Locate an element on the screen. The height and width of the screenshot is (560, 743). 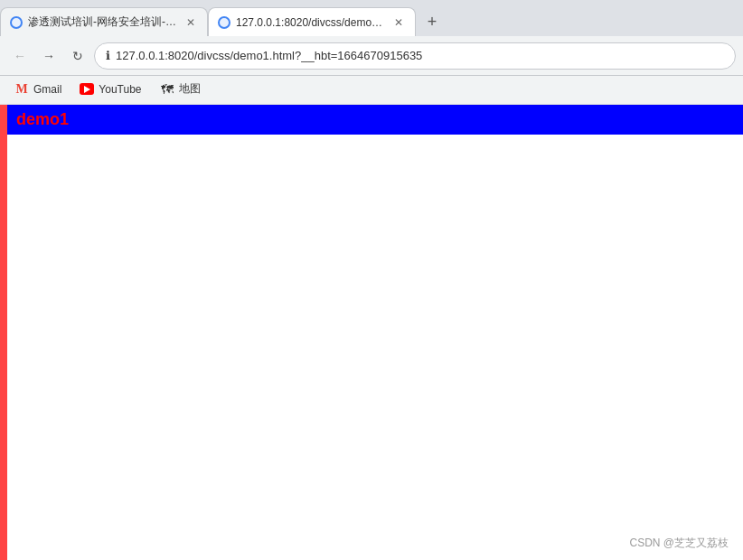
tab2-icon is located at coordinates (224, 23).